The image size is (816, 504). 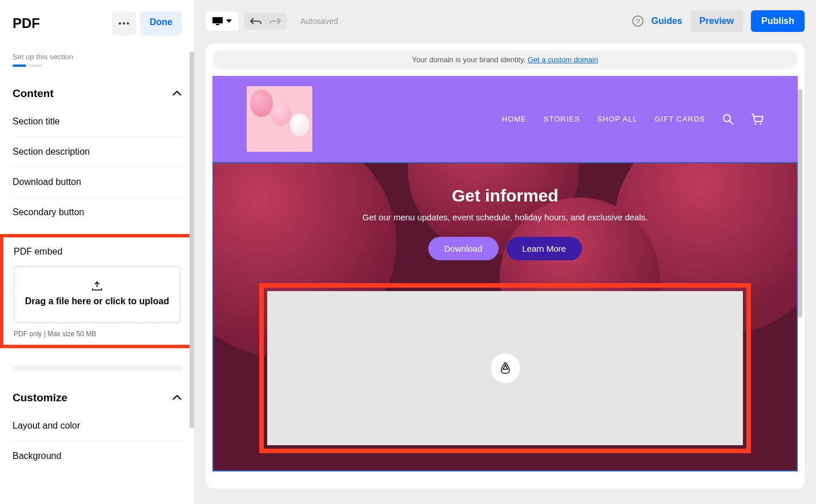 What do you see at coordinates (97, 212) in the screenshot?
I see `content-item-secondary-button: Secondary button` at bounding box center [97, 212].